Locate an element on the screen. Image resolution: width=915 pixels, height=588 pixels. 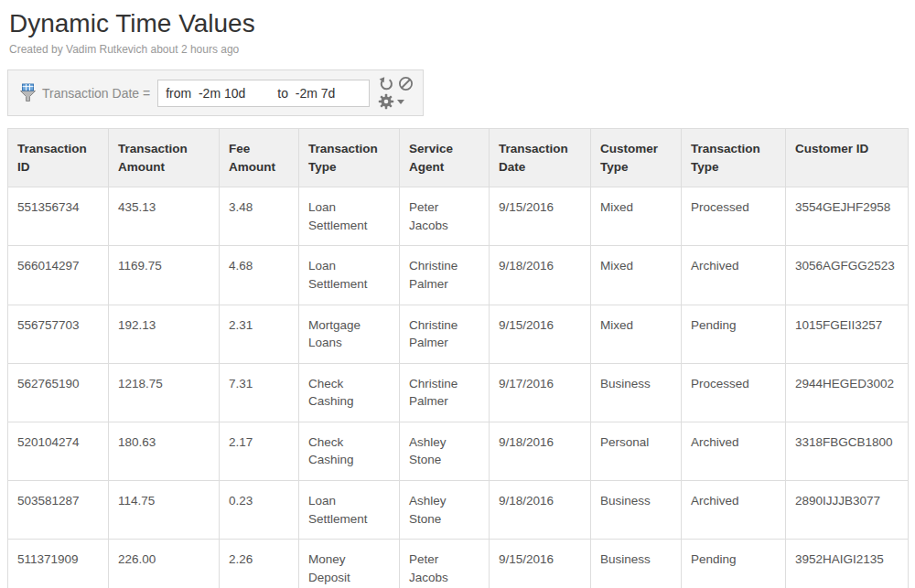
cancel-filter-icon is located at coordinates (406, 84).